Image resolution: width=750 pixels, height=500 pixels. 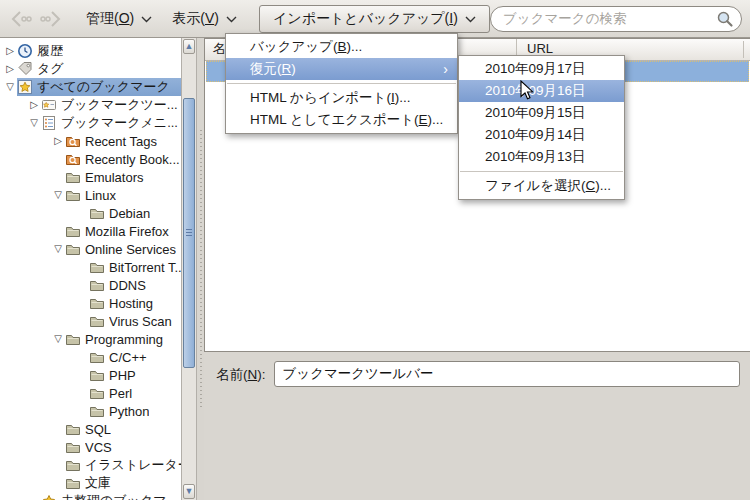 What do you see at coordinates (90, 195) in the screenshot?
I see `sidebar-item-linux: ▽ Linux` at bounding box center [90, 195].